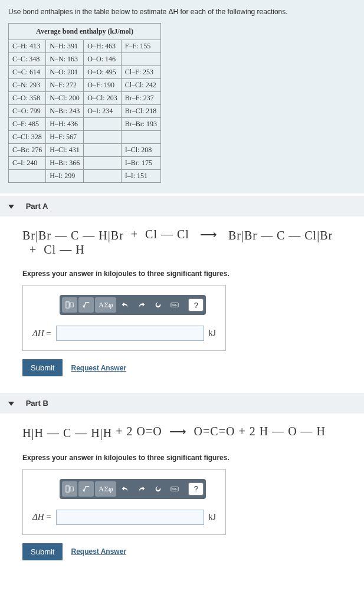  Describe the element at coordinates (65, 137) in the screenshot. I see `table-cell: H–F: 567` at that location.